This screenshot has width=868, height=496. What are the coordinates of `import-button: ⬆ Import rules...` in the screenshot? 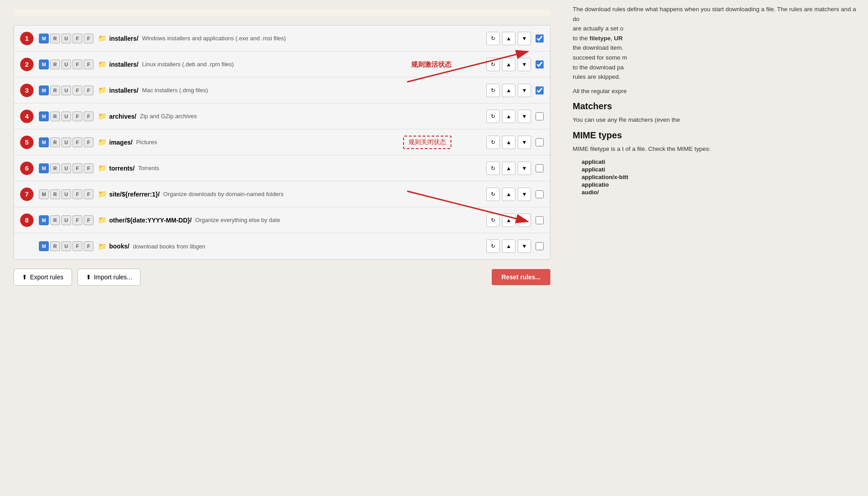 It's located at (109, 277).